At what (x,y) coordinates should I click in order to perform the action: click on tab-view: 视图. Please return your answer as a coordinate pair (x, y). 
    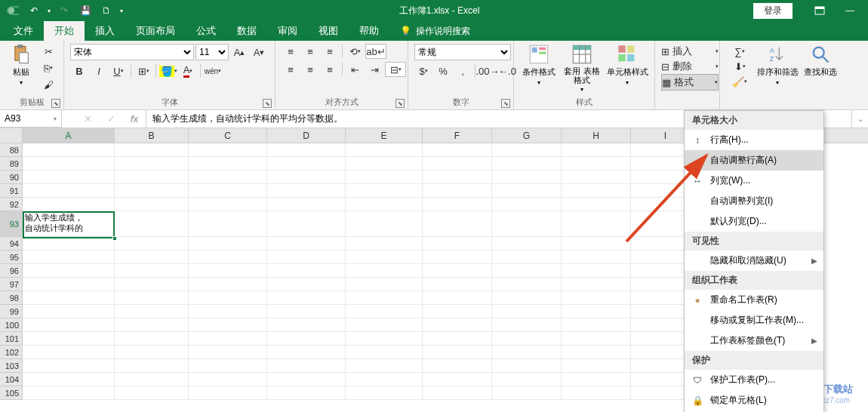
    Looking at the image, I should click on (328, 31).